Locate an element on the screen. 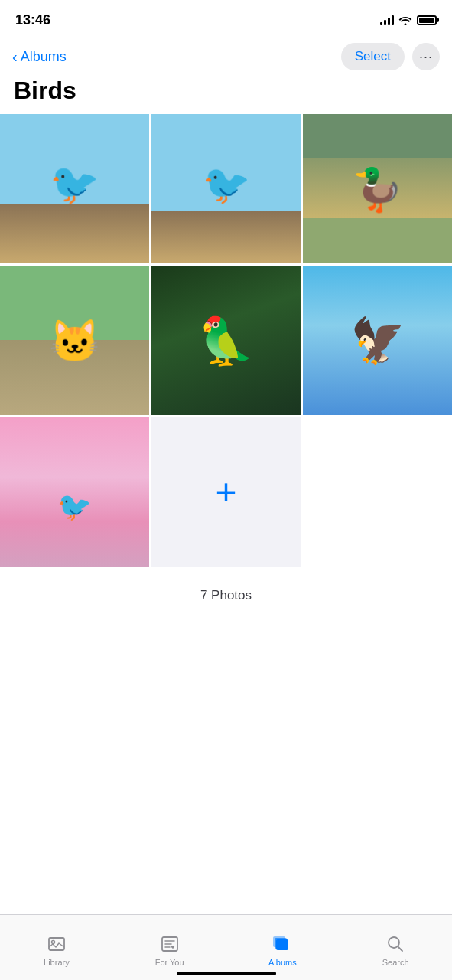 The height and width of the screenshot is (980, 452). photo-count: 7 Photos is located at coordinates (226, 590).